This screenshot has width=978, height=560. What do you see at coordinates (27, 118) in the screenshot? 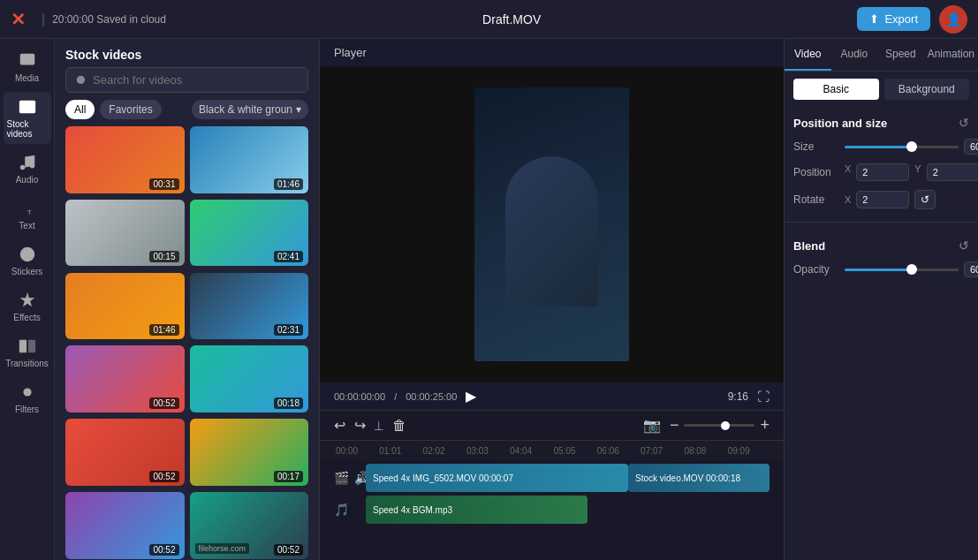
I see `sidebar-item-stock-videos: Stock videos` at bounding box center [27, 118].